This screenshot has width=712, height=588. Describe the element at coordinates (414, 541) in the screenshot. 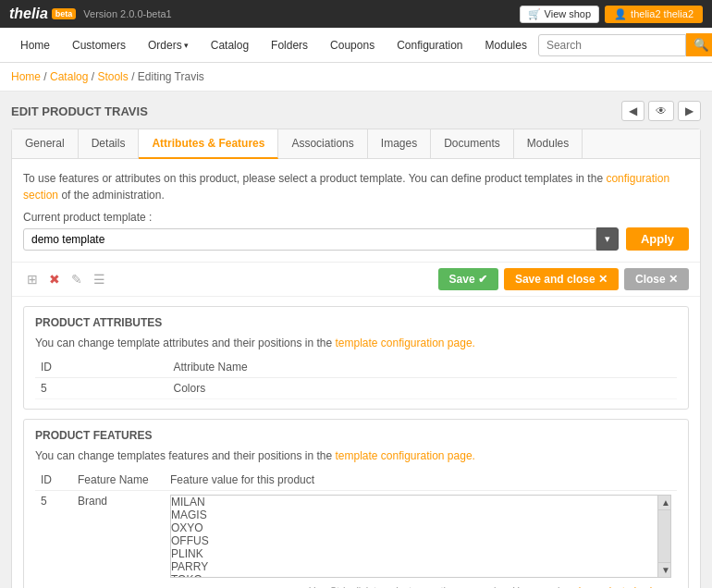

I see `feature-option-offus: OFFUS` at that location.